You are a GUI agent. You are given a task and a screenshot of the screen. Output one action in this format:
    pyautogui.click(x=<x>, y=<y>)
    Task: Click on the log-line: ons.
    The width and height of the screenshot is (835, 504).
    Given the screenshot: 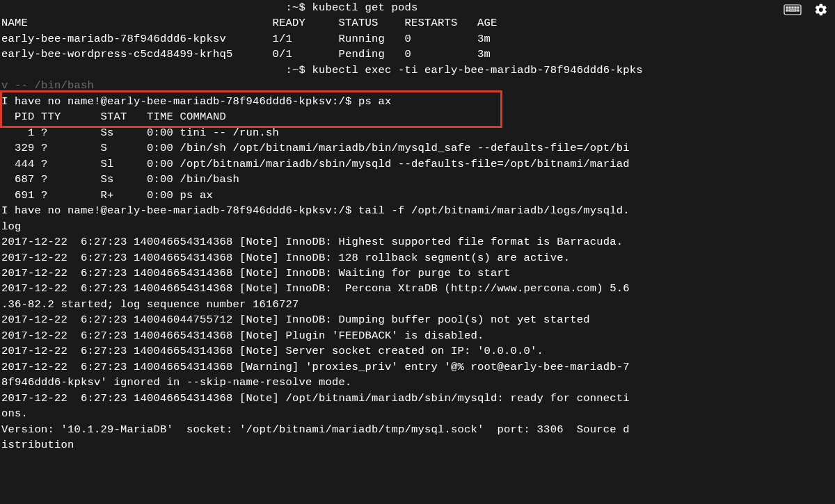 What is the action you would take?
    pyautogui.click(x=418, y=414)
    